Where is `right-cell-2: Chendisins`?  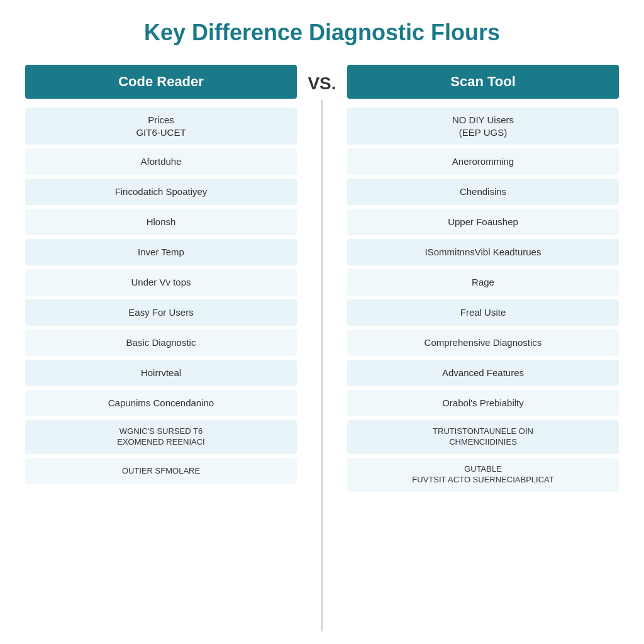 right-cell-2: Chendisins is located at coordinates (483, 192).